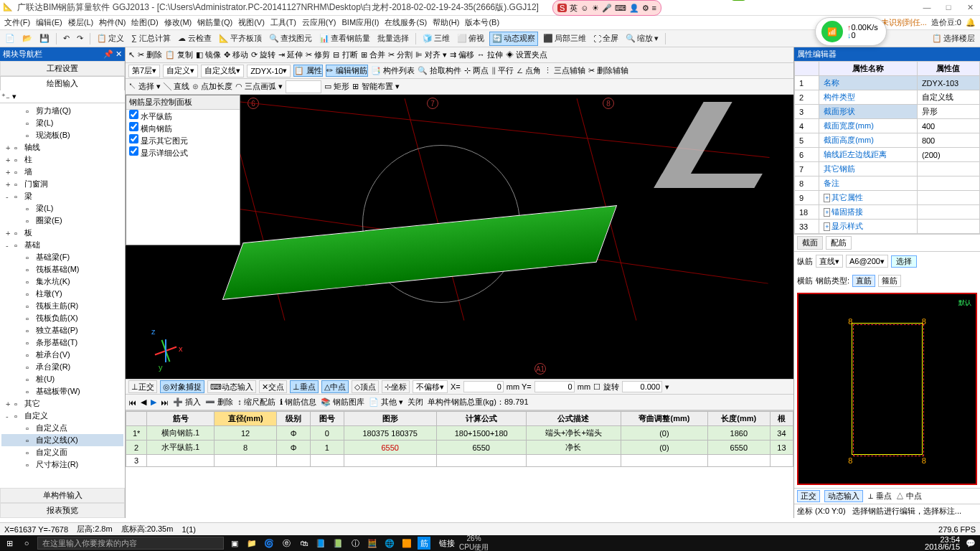 The height and width of the screenshot is (551, 980). Describe the element at coordinates (321, 543) in the screenshot. I see `word-icon: 📘` at that location.